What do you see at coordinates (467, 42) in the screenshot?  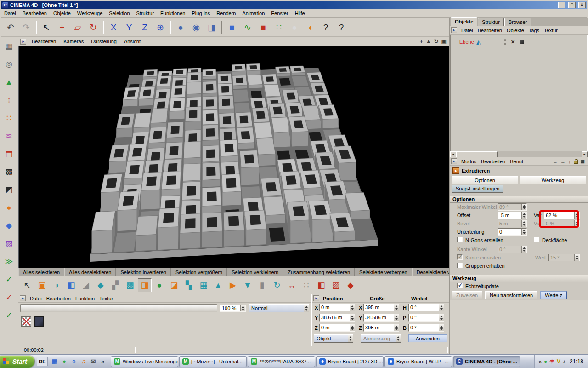 I see `object-name-ebene: Ebene` at bounding box center [467, 42].